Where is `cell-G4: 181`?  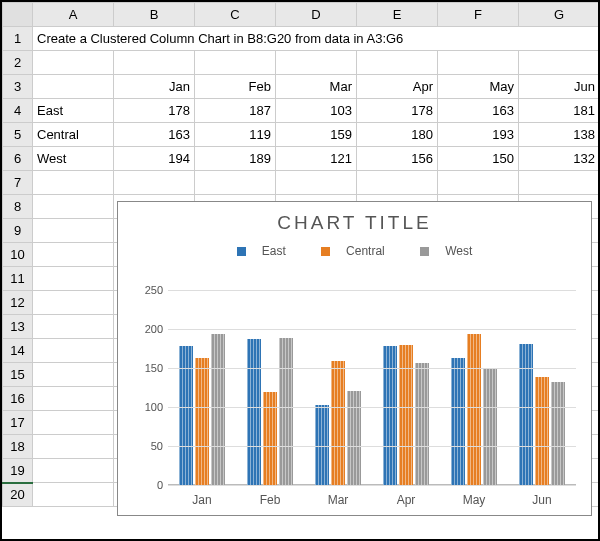 cell-G4: 181 is located at coordinates (560, 111).